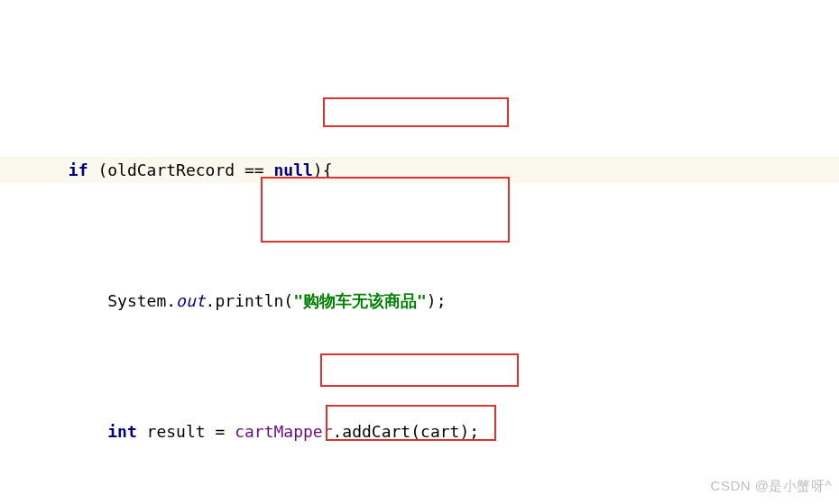 The image size is (839, 504). I want to click on ident-result: result, so click(177, 431).